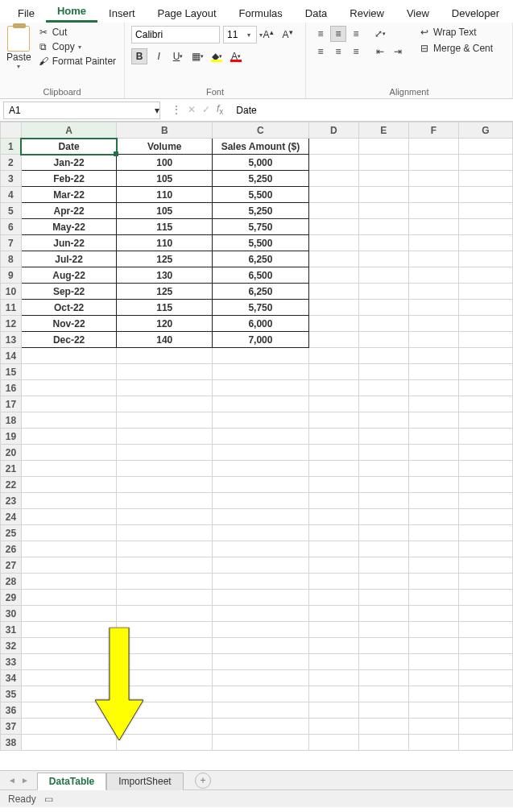 Image resolution: width=513 pixels, height=812 pixels. What do you see at coordinates (11, 388) in the screenshot?
I see `row-header: 16` at bounding box center [11, 388].